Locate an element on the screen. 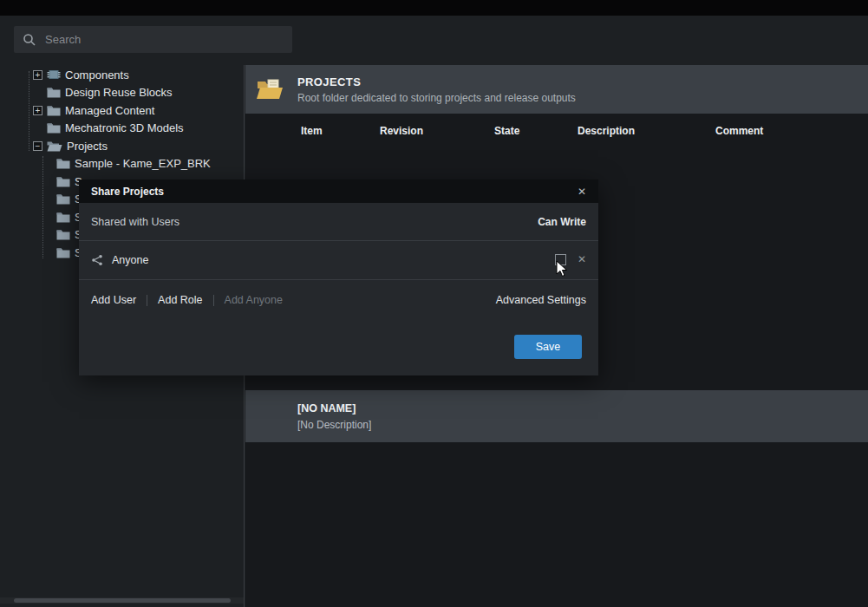  tree-item-projects: − Projects is located at coordinates (121, 146).